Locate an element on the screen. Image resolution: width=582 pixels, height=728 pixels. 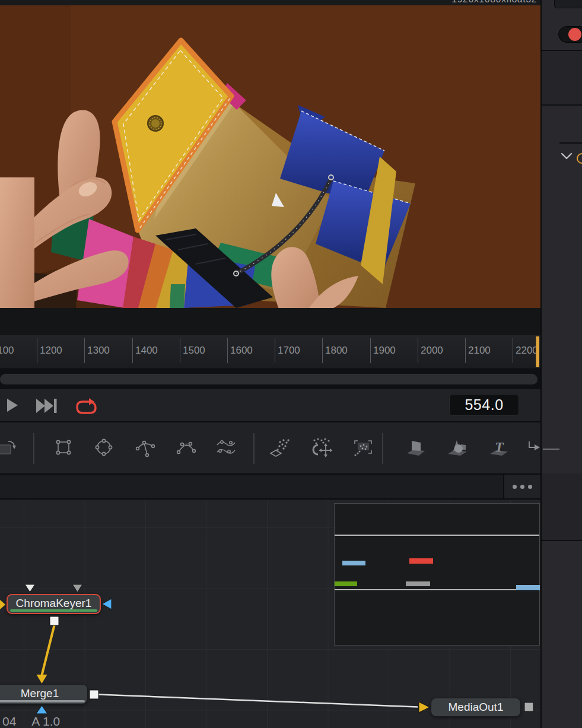
panel-section is located at coordinates (562, 78).